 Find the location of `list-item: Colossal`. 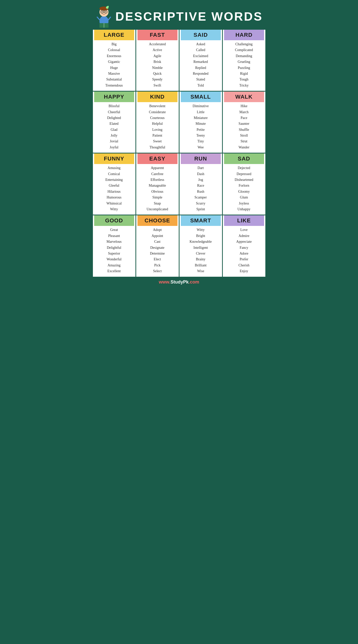

list-item: Colossal is located at coordinates (114, 50).